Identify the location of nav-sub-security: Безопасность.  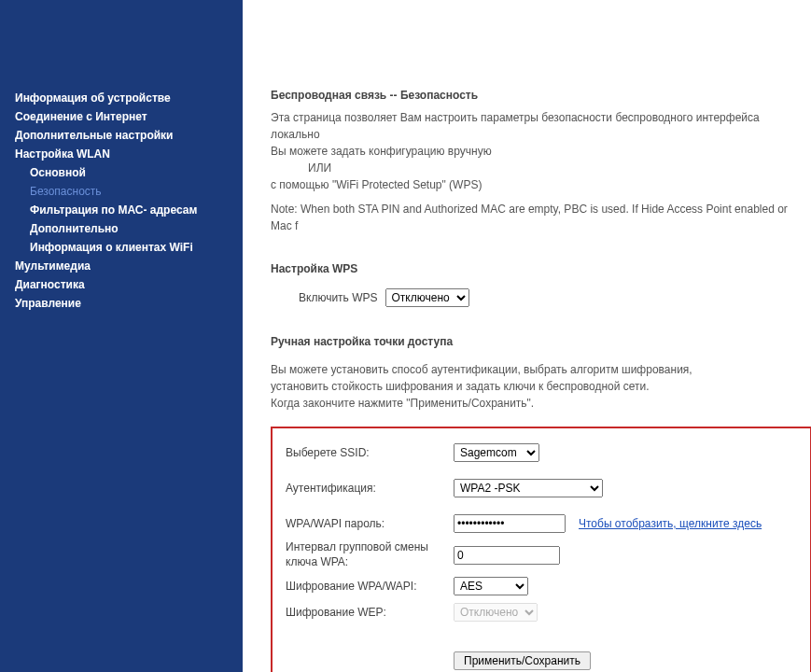
(121, 191).